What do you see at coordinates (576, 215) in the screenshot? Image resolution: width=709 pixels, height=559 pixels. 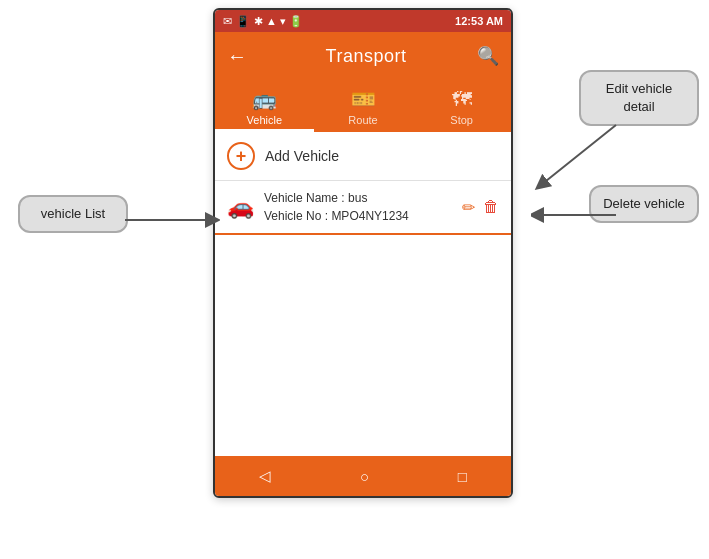 I see `delete-vehicle-arrow` at bounding box center [576, 215].